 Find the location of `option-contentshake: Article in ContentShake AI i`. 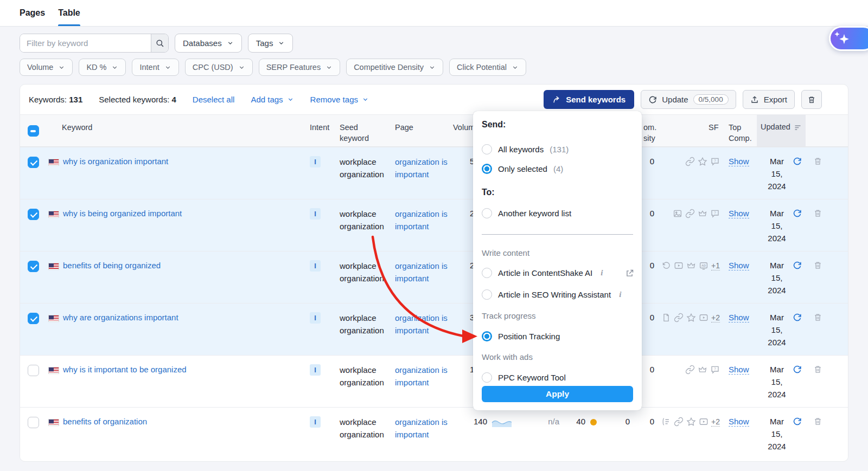

option-contentshake: Article in ContentShake AI i is located at coordinates (542, 273).